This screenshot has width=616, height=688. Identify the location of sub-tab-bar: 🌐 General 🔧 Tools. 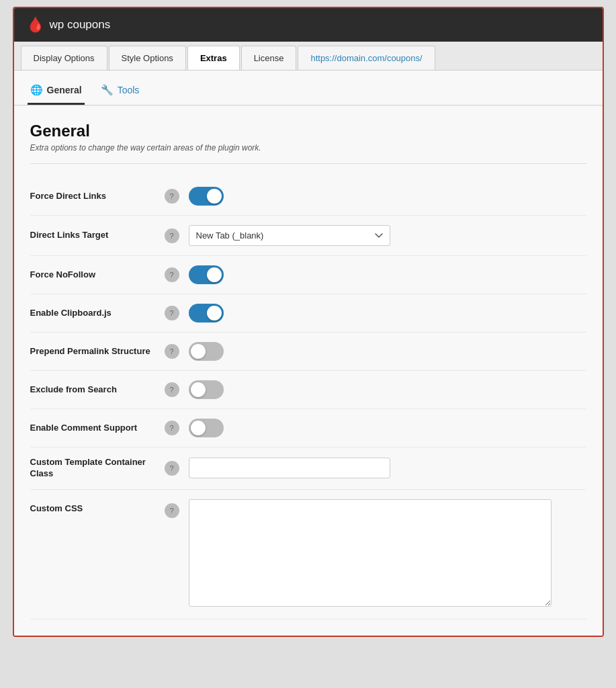
(308, 88).